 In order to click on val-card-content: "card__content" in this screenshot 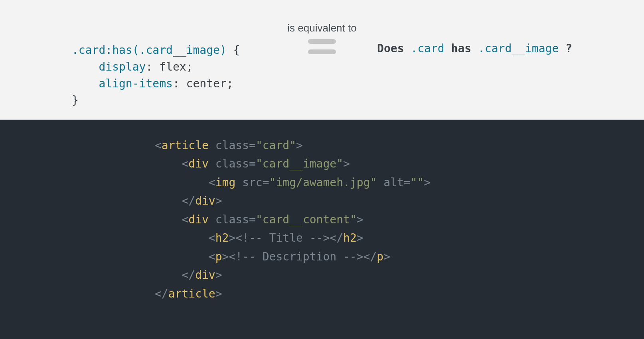, I will do `click(306, 219)`.